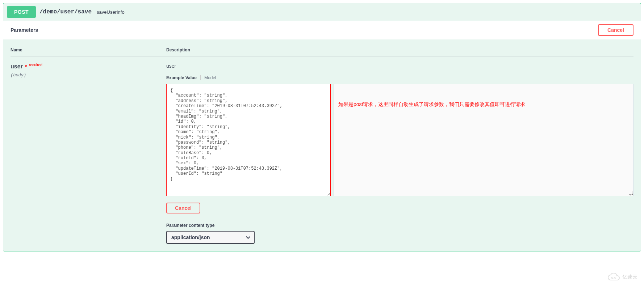  What do you see at coordinates (400, 233) in the screenshot?
I see `content-type-section: Parameter content type application/json` at bounding box center [400, 233].